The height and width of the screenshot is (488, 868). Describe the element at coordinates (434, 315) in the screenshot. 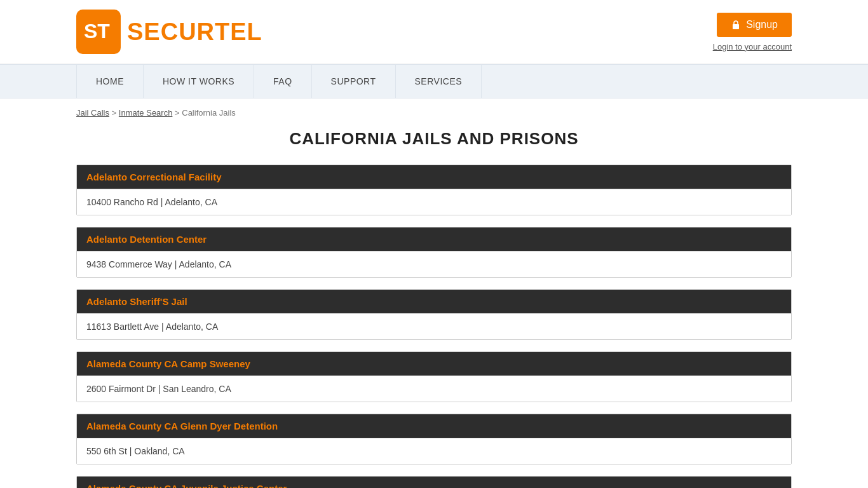

I see `facility-card: Adelanto Sheriff'S Jail11613 Bartlett Av…` at that location.